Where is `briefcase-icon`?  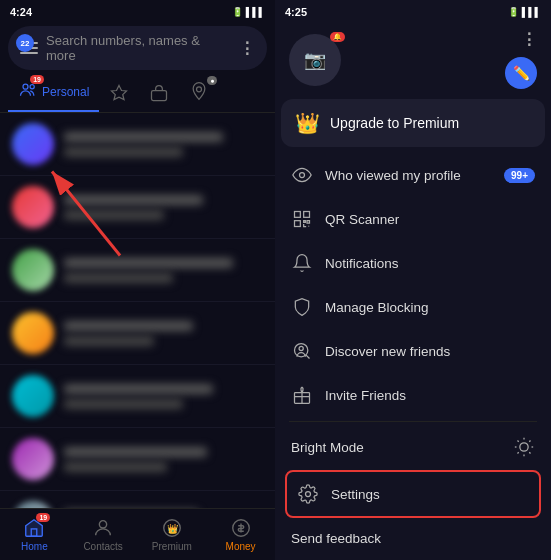 briefcase-icon is located at coordinates (159, 93).